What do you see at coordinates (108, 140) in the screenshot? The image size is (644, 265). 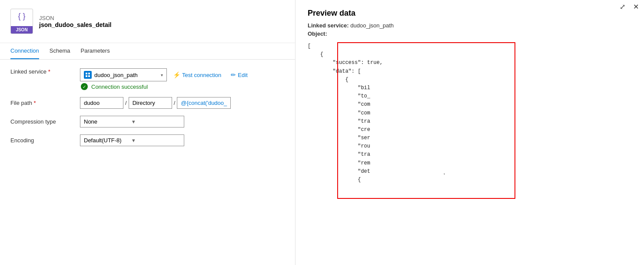 I see `encoding-value: Default(UTF-8)` at bounding box center [108, 140].